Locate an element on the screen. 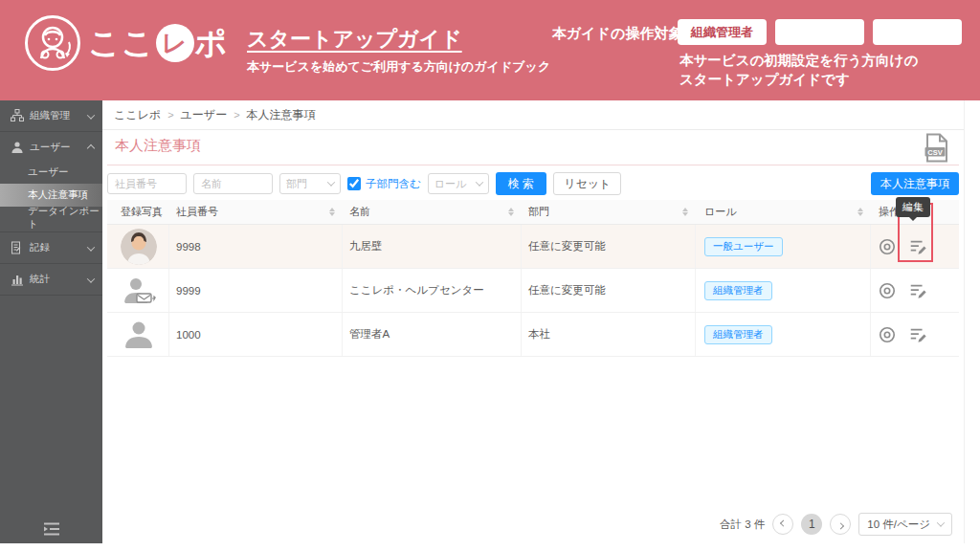 Image resolution: width=980 pixels, height=551 pixels. logo-text: ここ レ ポ is located at coordinates (158, 44).